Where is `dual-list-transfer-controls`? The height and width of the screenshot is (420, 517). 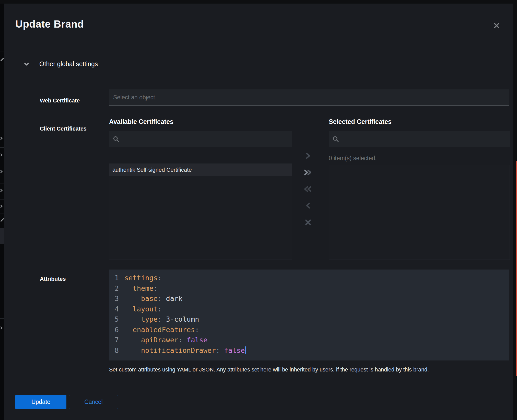 dual-list-transfer-controls is located at coordinates (308, 189).